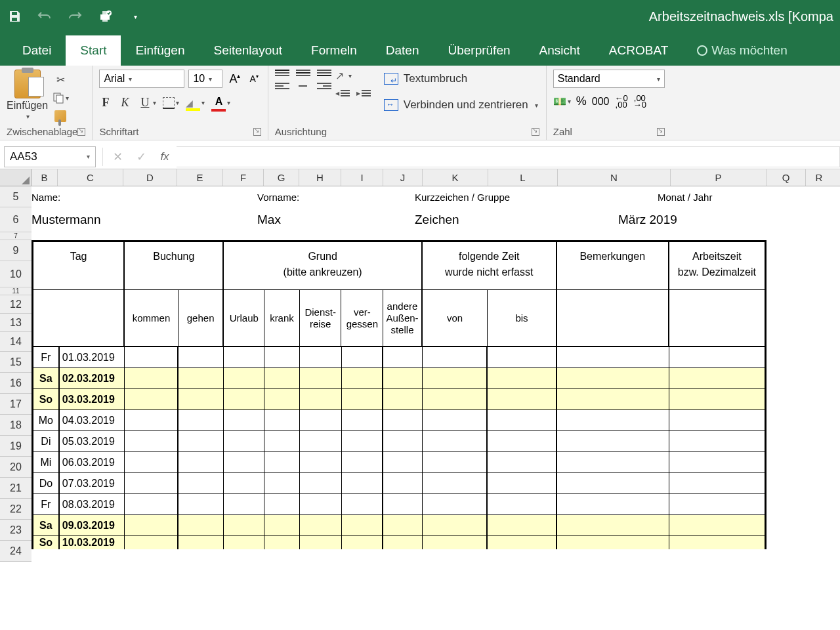 This screenshot has height=630, width=840. What do you see at coordinates (324, 73) in the screenshot?
I see `align-bottom-button` at bounding box center [324, 73].